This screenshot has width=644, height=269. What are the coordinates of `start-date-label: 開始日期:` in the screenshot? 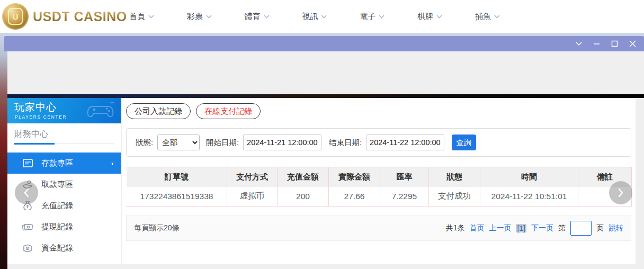 It's located at (222, 143).